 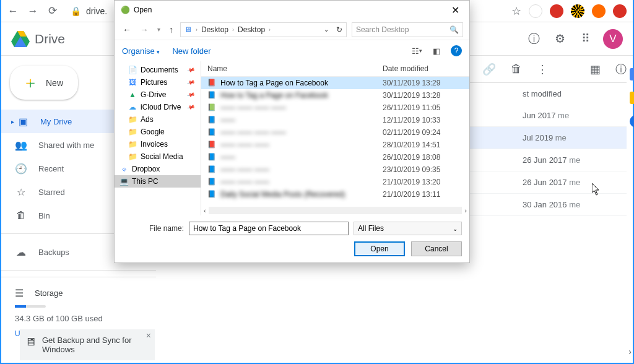 What do you see at coordinates (632, 121) in the screenshot?
I see `tasks-app-icon` at bounding box center [632, 121].